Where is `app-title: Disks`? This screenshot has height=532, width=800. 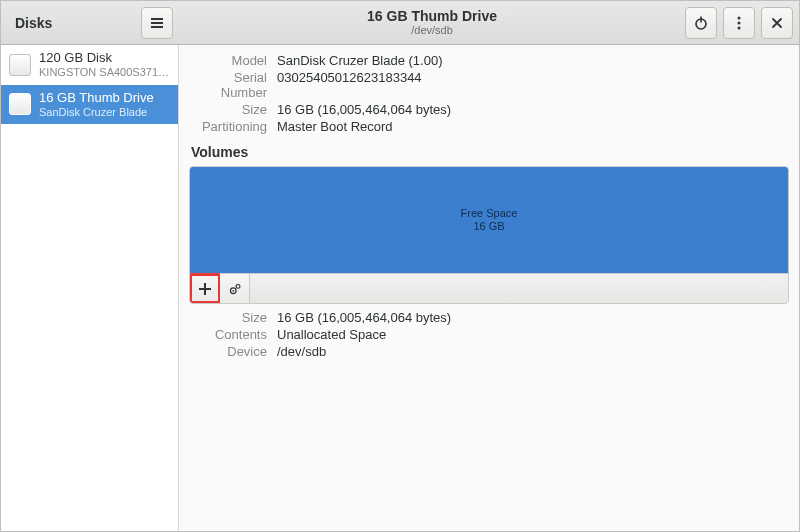 app-title: Disks is located at coordinates (74, 23).